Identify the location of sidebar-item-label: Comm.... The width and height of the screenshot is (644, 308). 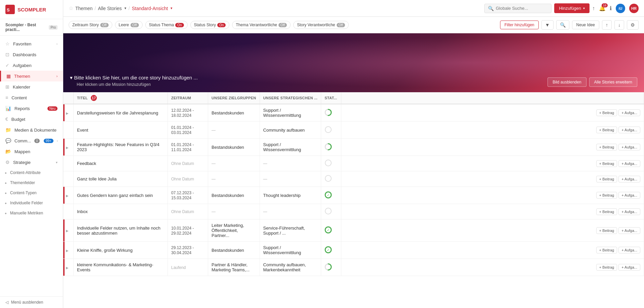
(23, 141).